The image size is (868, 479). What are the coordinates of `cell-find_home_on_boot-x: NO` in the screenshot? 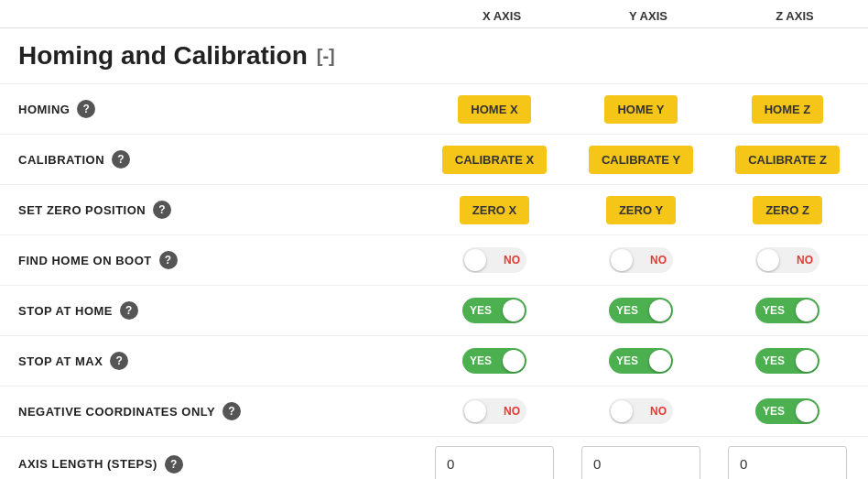 It's located at (494, 260).